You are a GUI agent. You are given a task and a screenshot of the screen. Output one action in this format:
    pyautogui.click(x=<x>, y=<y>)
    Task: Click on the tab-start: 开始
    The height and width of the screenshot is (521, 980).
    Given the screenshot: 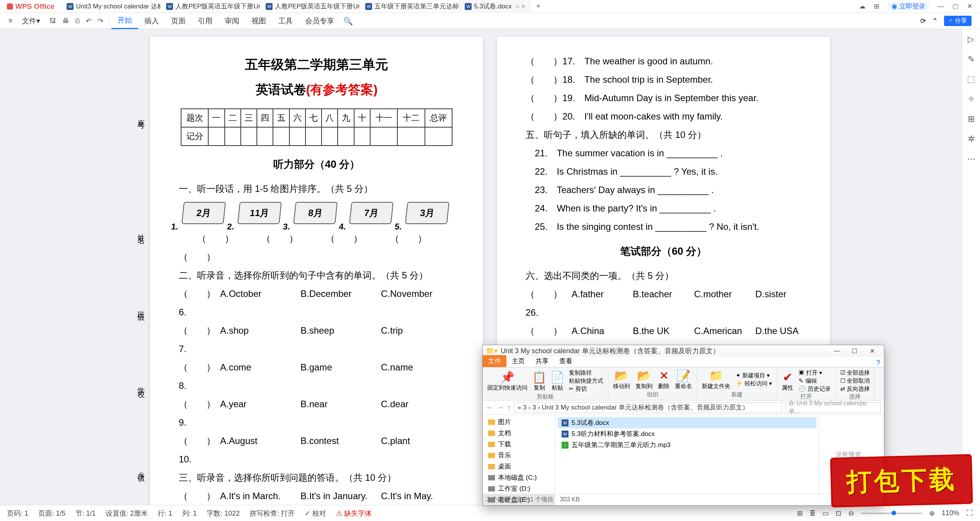 What is the action you would take?
    pyautogui.click(x=125, y=21)
    